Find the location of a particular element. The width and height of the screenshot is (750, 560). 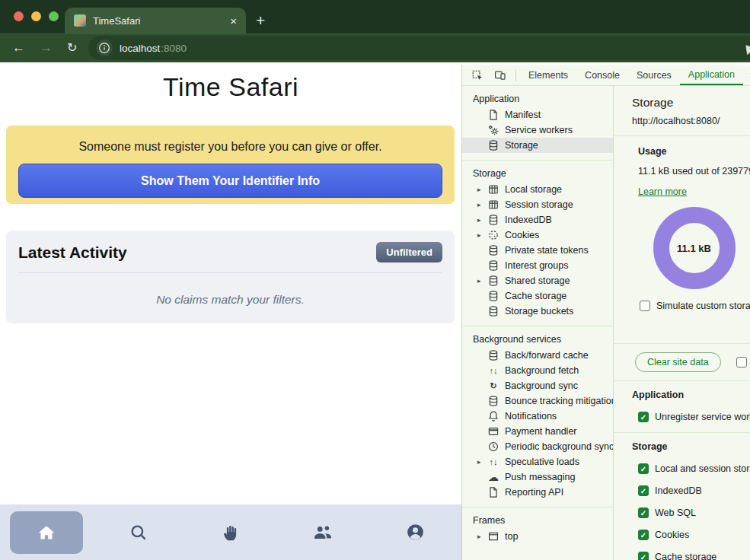

sidebar-item-top-frame: ▸ top is located at coordinates (538, 536).